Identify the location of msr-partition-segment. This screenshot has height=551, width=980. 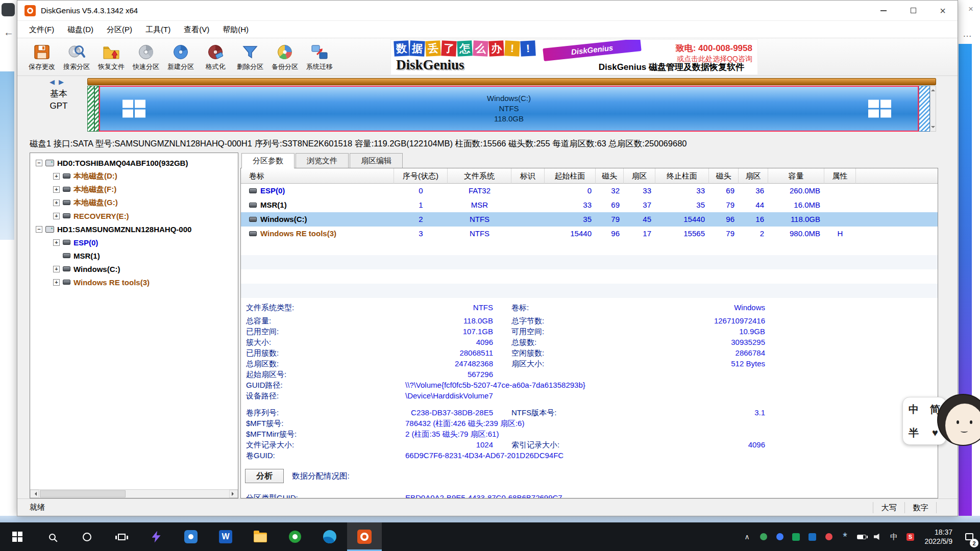
(97, 109).